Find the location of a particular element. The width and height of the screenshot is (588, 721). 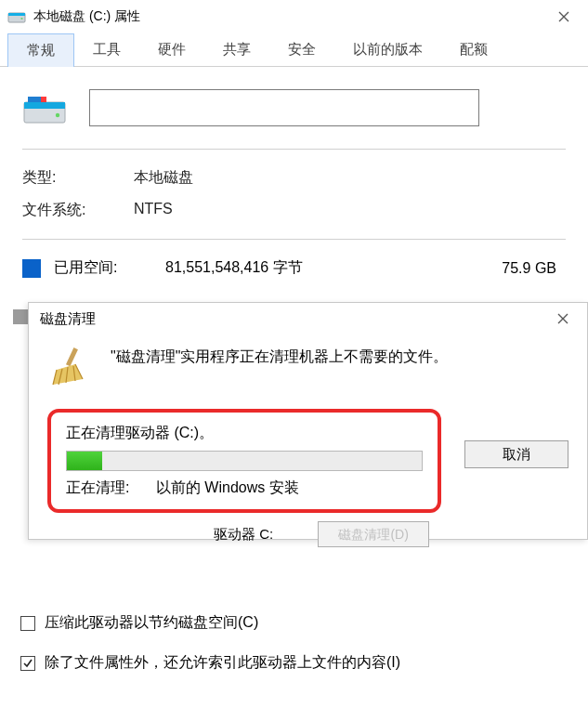

tabs: 常规 工具 硬件 共享 安全 以前的版本 配额 is located at coordinates (294, 50).